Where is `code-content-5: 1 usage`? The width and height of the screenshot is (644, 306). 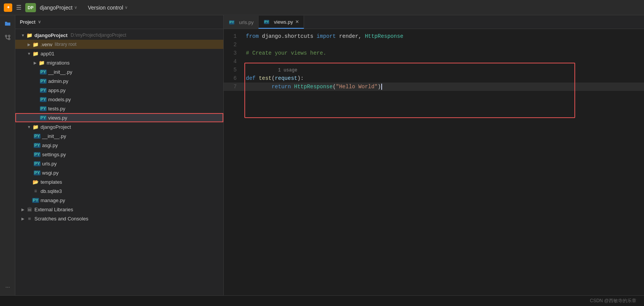 code-content-5: 1 usage is located at coordinates (270, 70).